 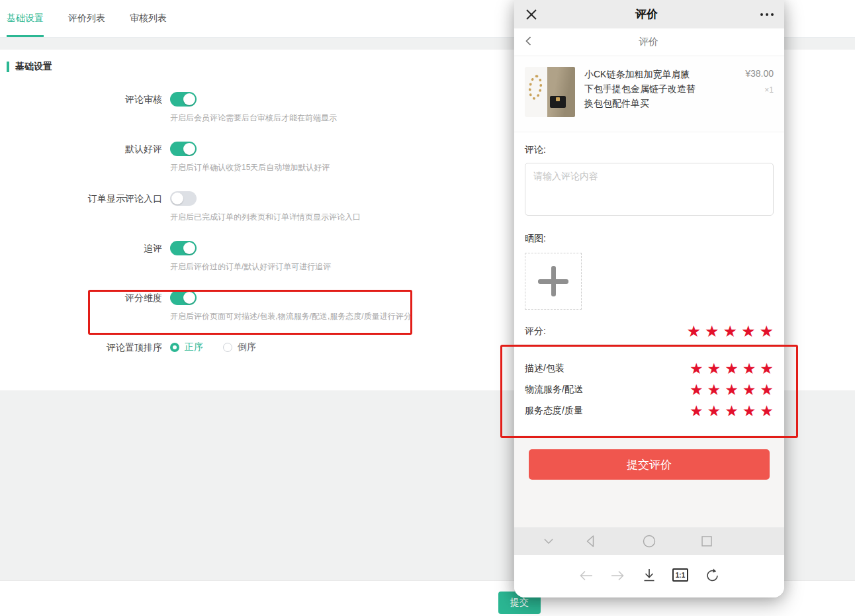 I want to click on score-dimensions-section: 描述/包装 ★★★★★ 物流服务/配送 ★★★★★ 服务态度/质量 ★★★★★, so click(x=649, y=390).